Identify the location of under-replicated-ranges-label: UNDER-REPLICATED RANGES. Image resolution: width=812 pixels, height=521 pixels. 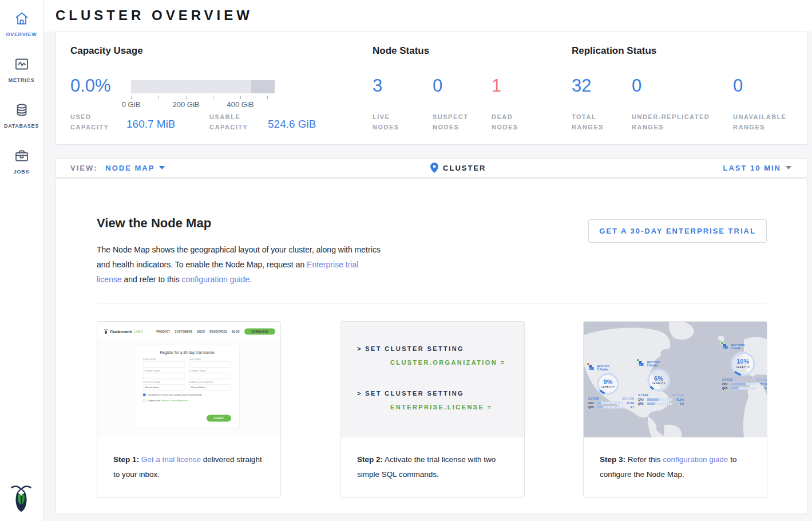
(678, 122).